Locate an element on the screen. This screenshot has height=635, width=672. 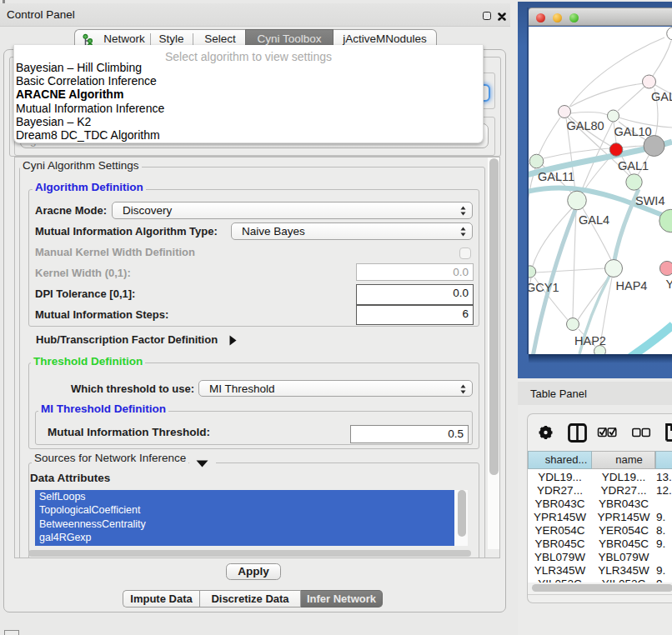
svg-text: GAL10 is located at coordinates (634, 132).